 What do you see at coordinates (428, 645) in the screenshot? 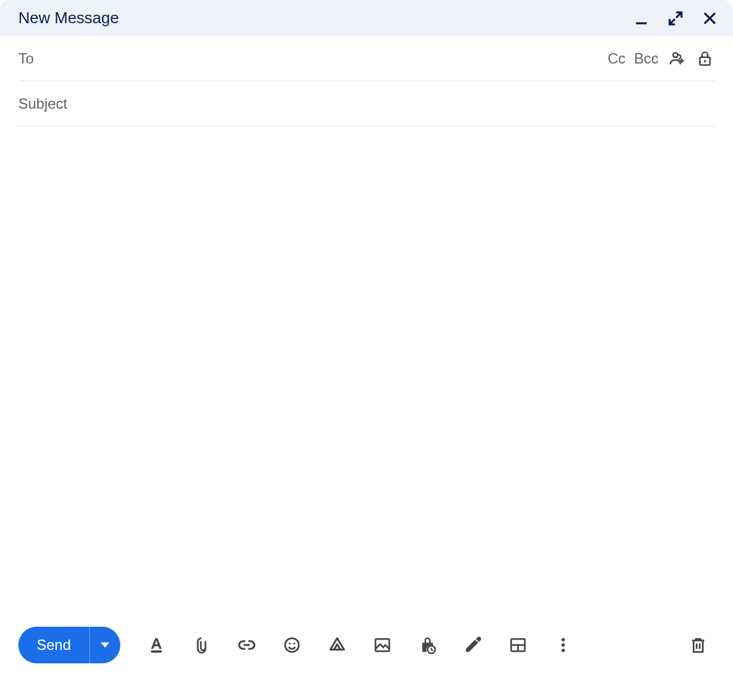
I see `confidential-mode-toolbar-button` at bounding box center [428, 645].